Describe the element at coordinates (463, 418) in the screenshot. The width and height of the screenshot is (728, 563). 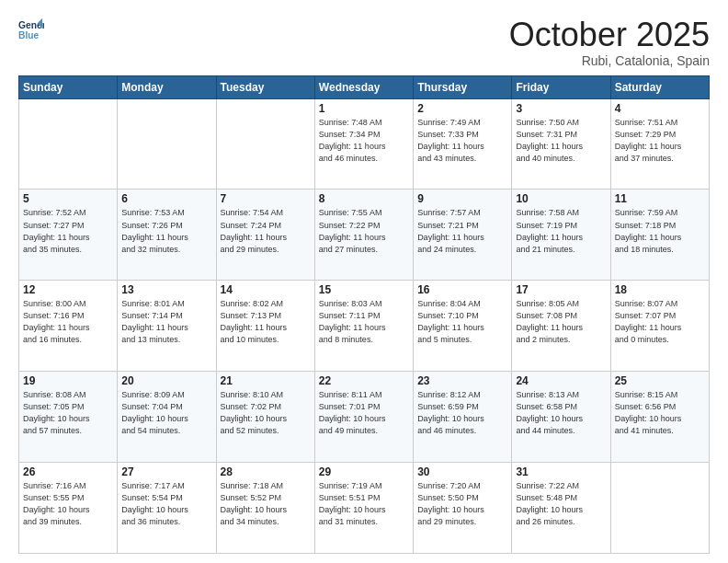
I see `calendar-cell-3-4: 23Sunrise: 8:12 AMSunset: 6:59 PMDayligh…` at that location.